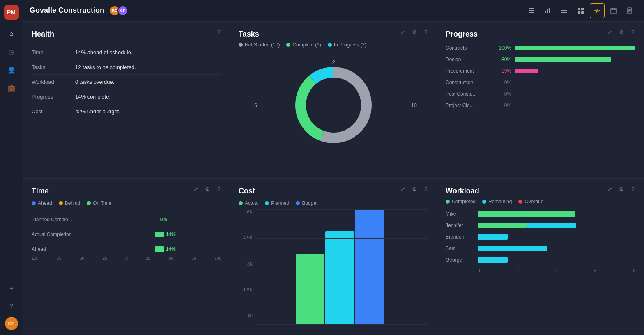 This screenshot has height=335, width=644. I want to click on sidebar-item-history: ◷, so click(12, 52).